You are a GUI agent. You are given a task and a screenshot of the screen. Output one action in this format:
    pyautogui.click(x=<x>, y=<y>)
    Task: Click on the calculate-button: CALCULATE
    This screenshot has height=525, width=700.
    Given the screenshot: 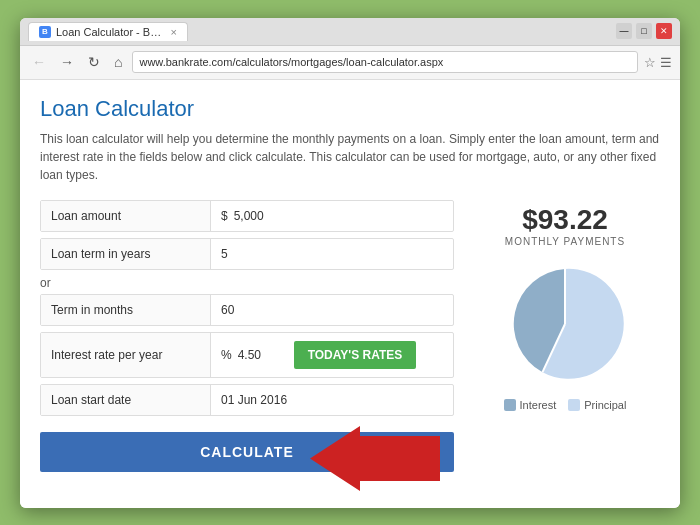 What is the action you would take?
    pyautogui.click(x=247, y=452)
    